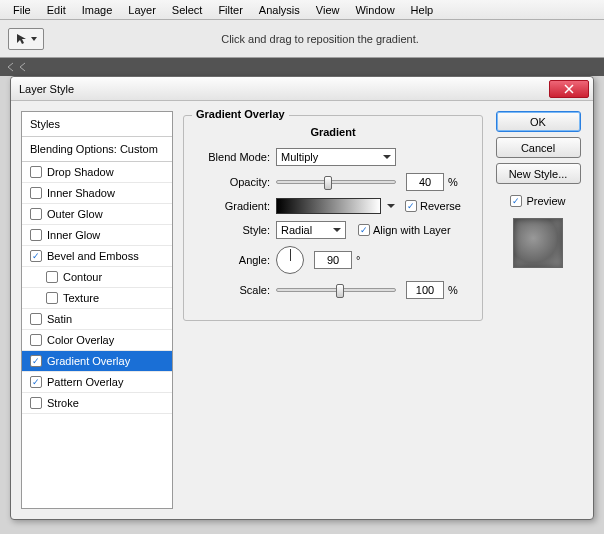  I want to click on options-hint: Click and drag to reposition the gradien…, so click(320, 39).